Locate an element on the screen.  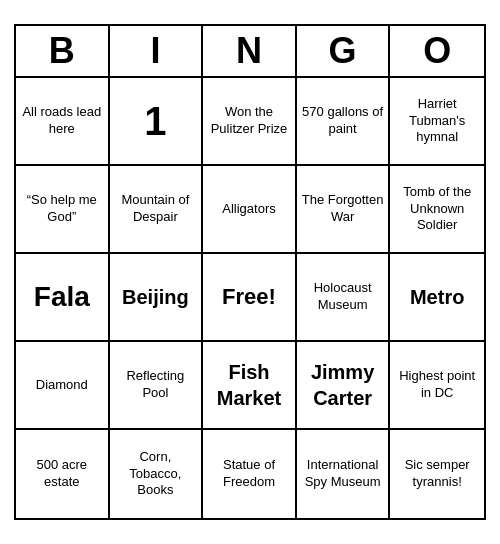
bingo-cell: The Forgotten War is located at coordinates (344, 210).